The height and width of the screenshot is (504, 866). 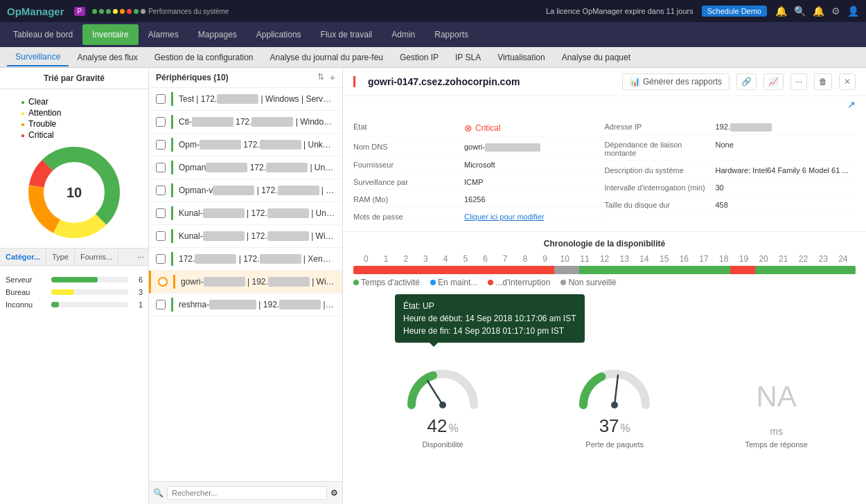 What do you see at coordinates (257, 168) in the screenshot?
I see `device-name-3: Opman████ 172.████ | Unknown | Server | …` at bounding box center [257, 168].